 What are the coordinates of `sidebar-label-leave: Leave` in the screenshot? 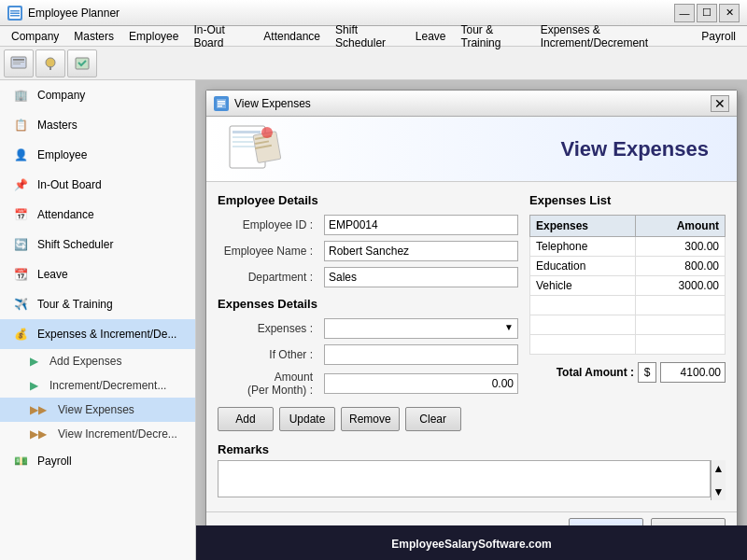 It's located at (52, 274).